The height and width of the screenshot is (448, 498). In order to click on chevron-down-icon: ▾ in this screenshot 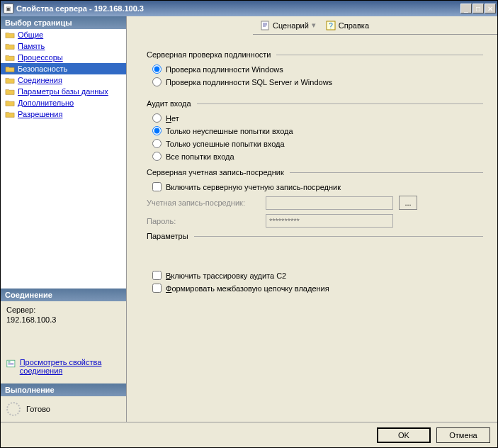, I will do `click(314, 26)`.